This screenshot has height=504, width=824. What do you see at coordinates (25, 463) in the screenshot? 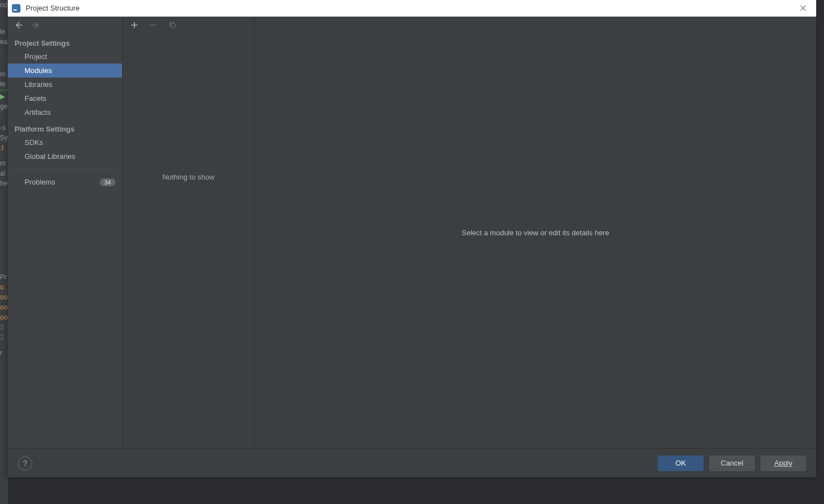
I see `help-button: ?` at bounding box center [25, 463].